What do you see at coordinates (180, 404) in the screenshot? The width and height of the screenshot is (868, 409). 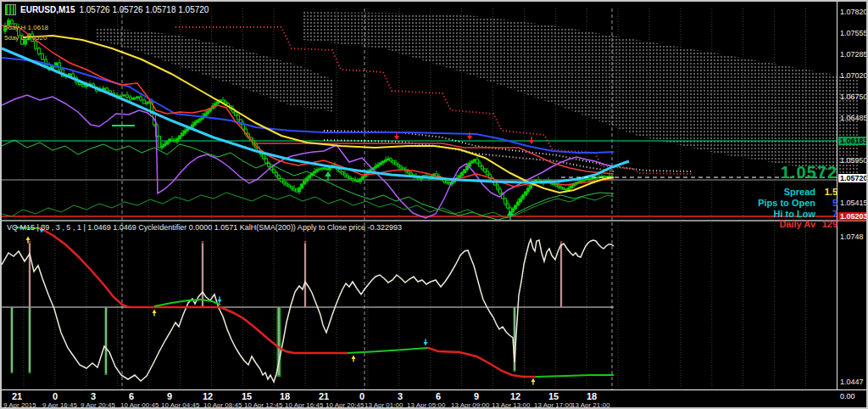 I see `time-date-label: 10 Apr 04:45` at bounding box center [180, 404].